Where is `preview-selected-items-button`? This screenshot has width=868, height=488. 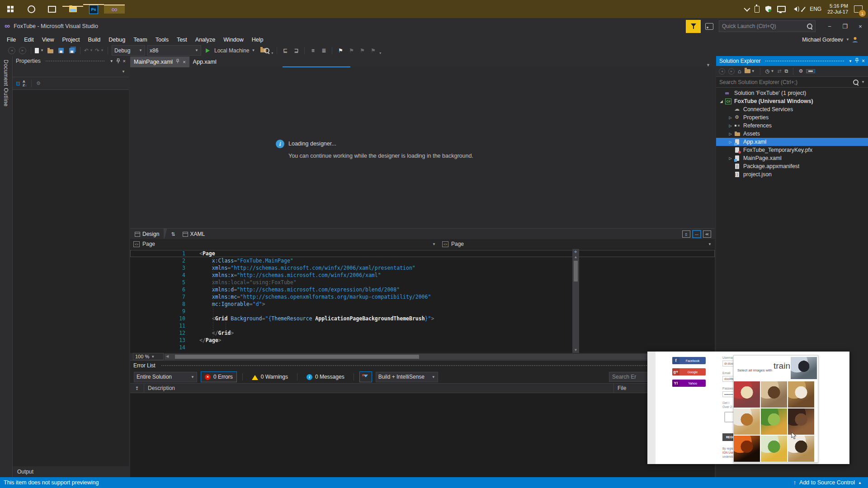 preview-selected-items-button is located at coordinates (811, 71).